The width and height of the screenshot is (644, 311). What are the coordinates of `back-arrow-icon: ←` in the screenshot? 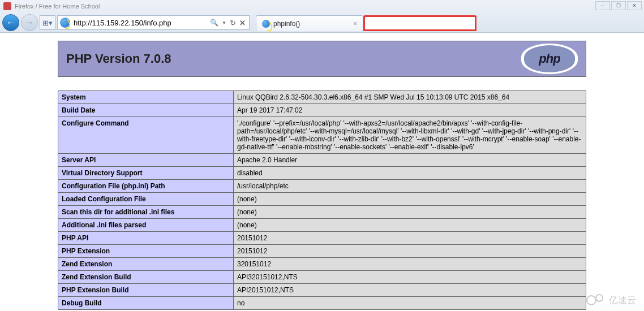 It's located at (11, 23).